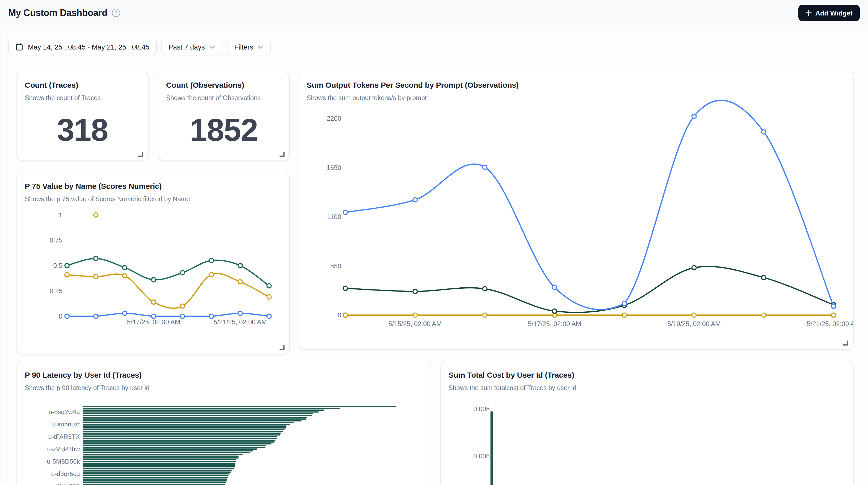 Image resolution: width=868 pixels, height=485 pixels. I want to click on svg-text: u-tFAR5TX, so click(64, 436).